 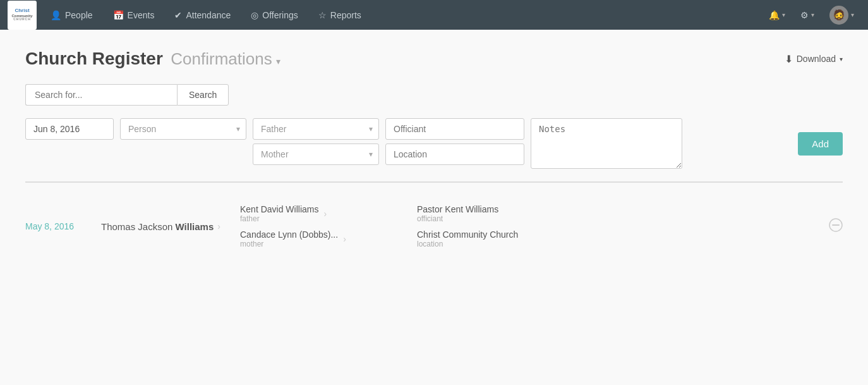 I want to click on father-select: Father, so click(x=316, y=129).